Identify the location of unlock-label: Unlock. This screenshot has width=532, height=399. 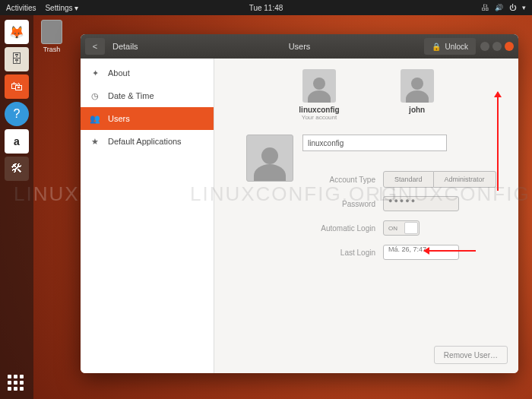
(456, 47).